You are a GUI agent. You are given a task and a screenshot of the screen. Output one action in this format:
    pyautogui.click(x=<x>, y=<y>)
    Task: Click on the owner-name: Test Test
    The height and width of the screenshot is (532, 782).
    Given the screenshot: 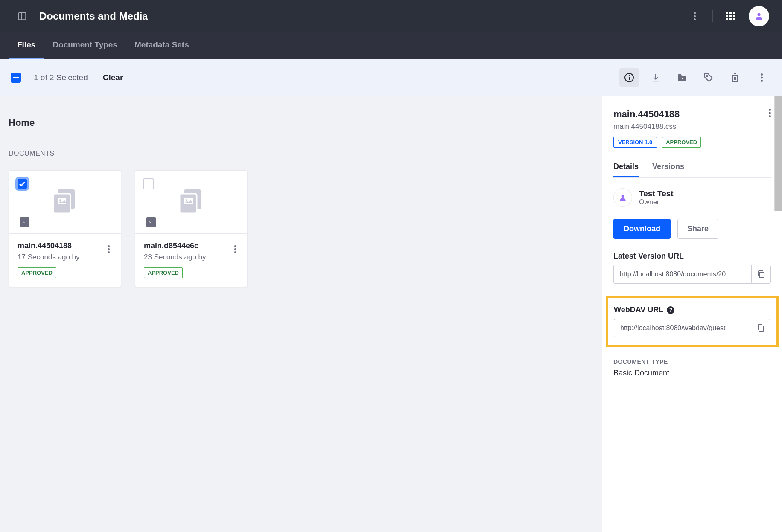 What is the action you would take?
    pyautogui.click(x=657, y=194)
    